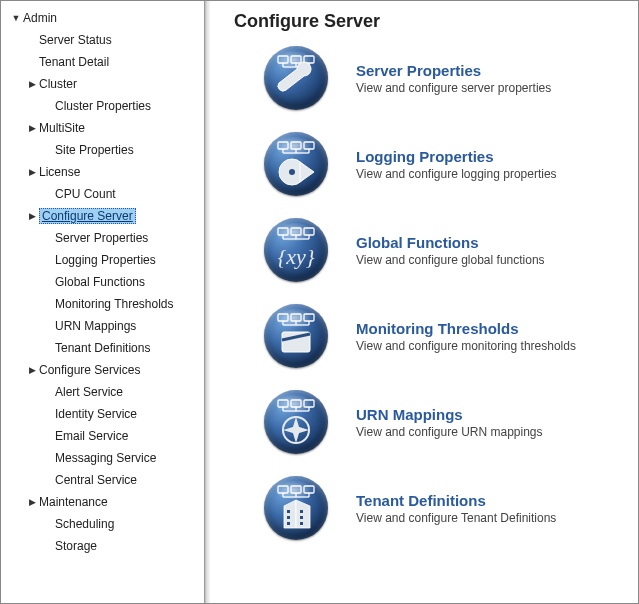 The width and height of the screenshot is (639, 604). I want to click on chevron-down-icon: ▼, so click(16, 18).